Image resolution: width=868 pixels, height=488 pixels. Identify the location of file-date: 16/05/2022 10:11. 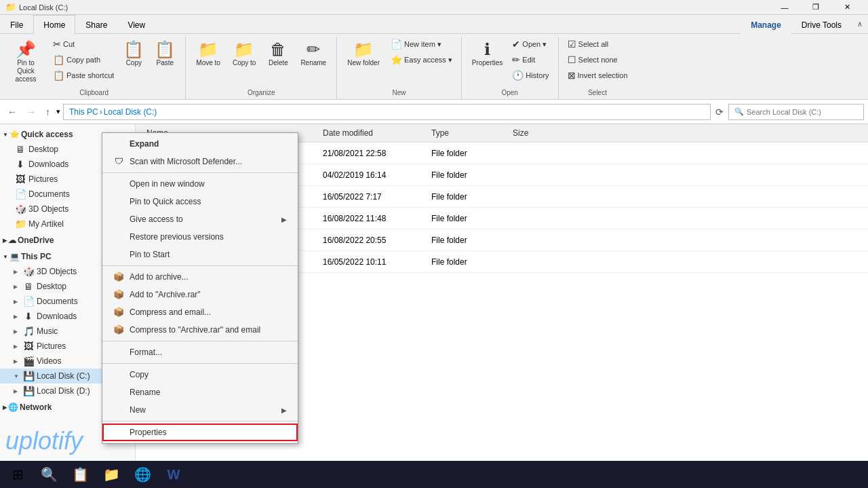
(372, 262).